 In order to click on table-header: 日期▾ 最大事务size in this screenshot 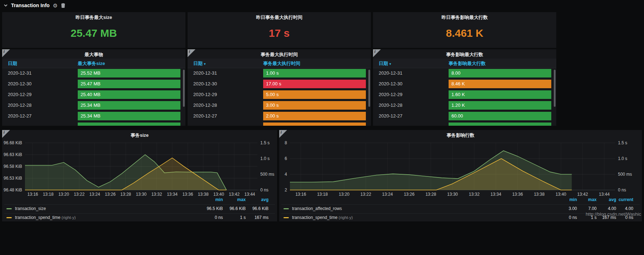, I will do `click(94, 64)`.